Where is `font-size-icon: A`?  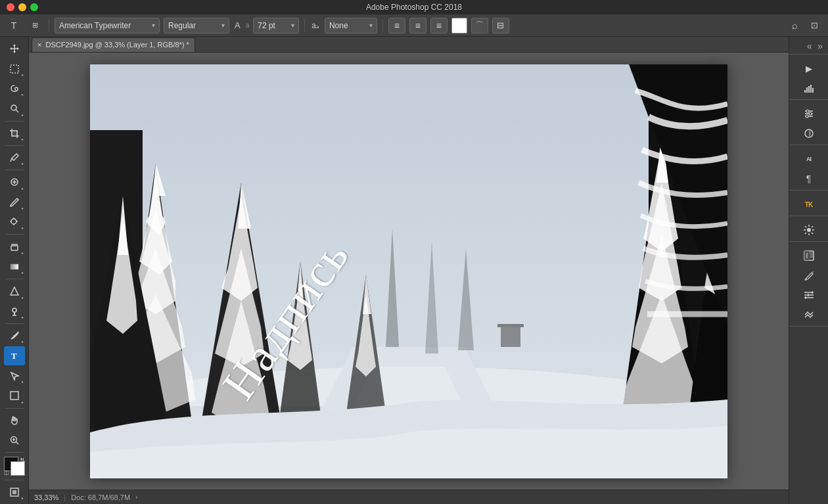 font-size-icon: A is located at coordinates (238, 25).